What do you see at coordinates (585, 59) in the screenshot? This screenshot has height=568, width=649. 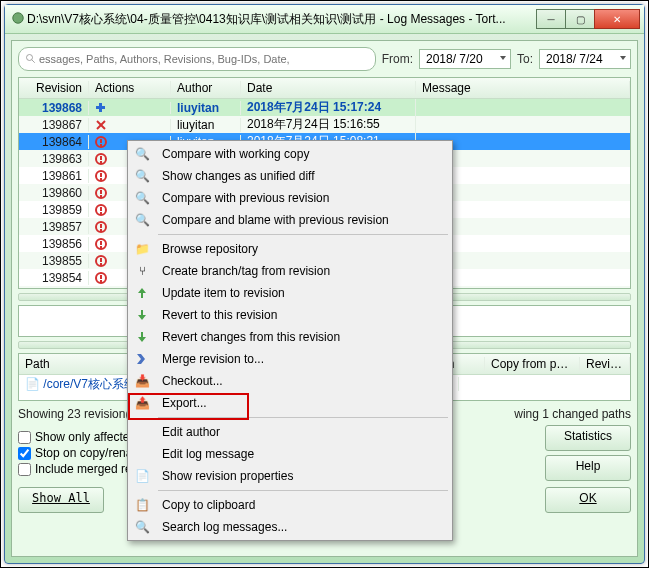 I see `to-date: 2018/ 7/24` at bounding box center [585, 59].